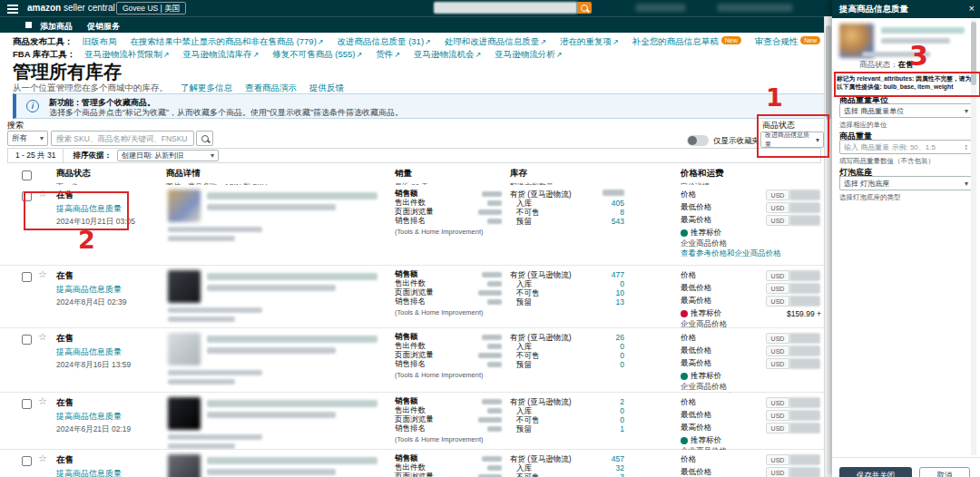 The image size is (980, 477). What do you see at coordinates (906, 183) in the screenshot?
I see `bulb-base-select: 选择 灯泡底座▾` at bounding box center [906, 183].